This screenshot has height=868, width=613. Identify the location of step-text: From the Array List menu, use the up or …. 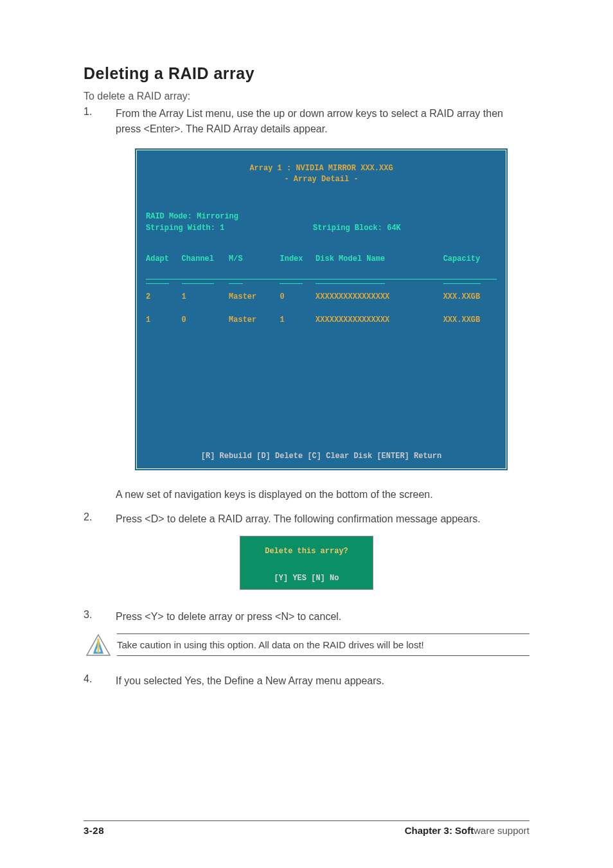
(323, 121).